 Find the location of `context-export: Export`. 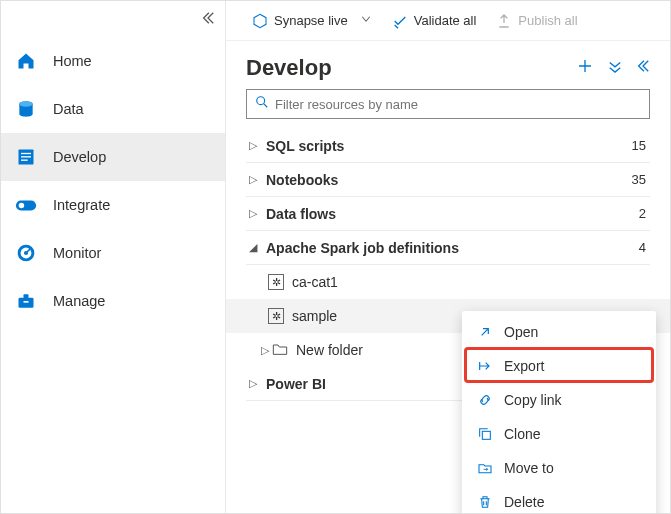

context-export: Export is located at coordinates (559, 366).